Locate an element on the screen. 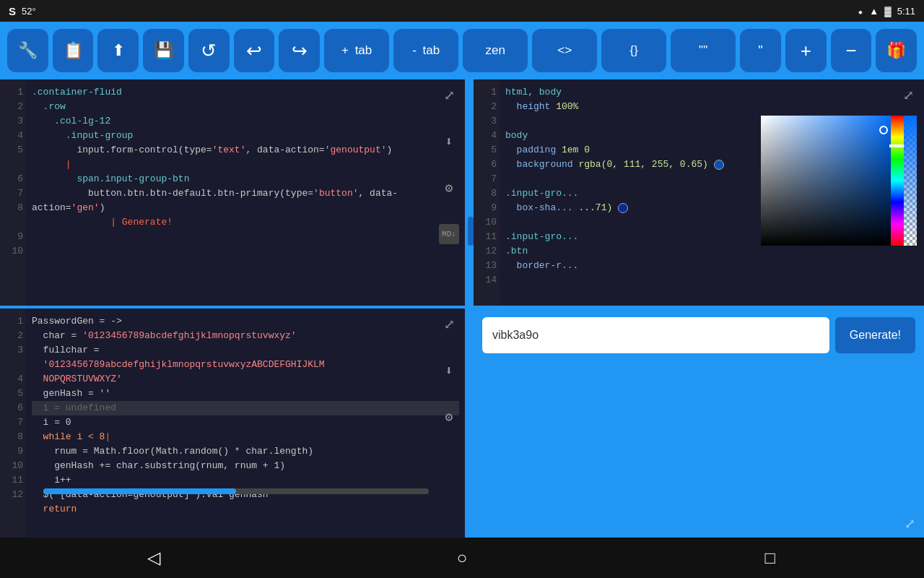 This screenshot has height=578, width=924. wrench-button: 🔧 is located at coordinates (27, 51).